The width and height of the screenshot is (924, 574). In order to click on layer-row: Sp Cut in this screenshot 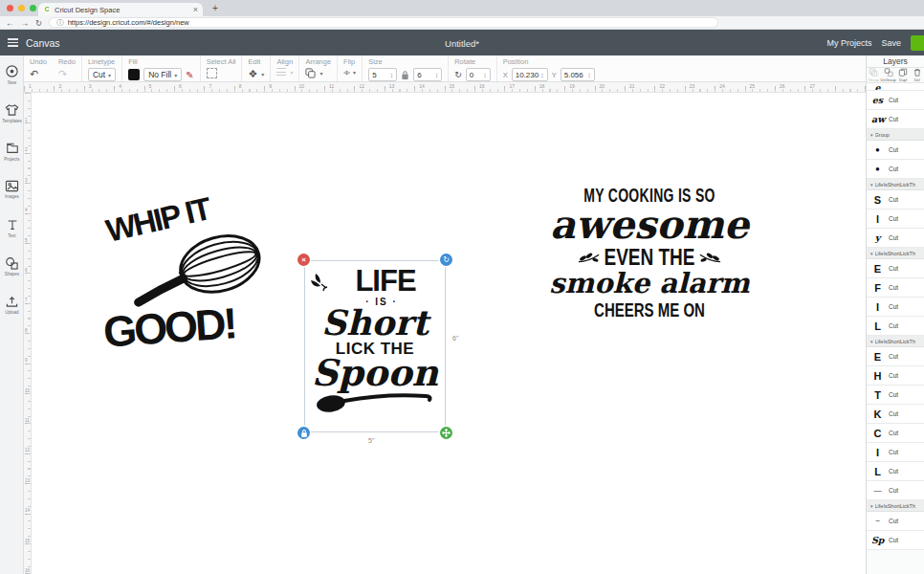, I will do `click(895, 541)`.